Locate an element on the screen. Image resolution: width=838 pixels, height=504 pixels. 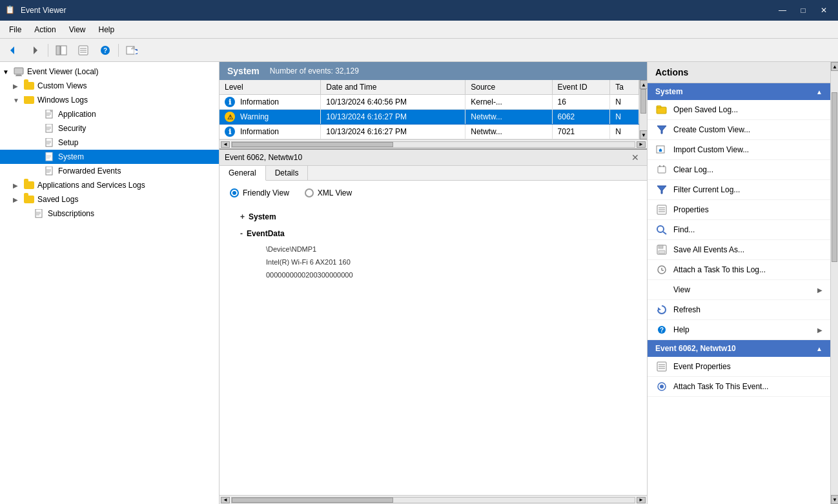
window-title: Event Viewer is located at coordinates (43, 10).